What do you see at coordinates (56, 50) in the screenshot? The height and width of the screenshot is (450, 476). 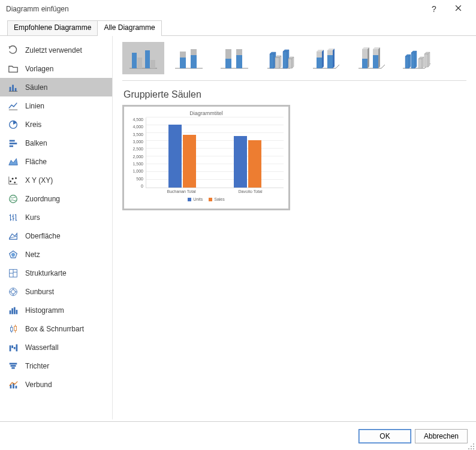 I see `sidebar-item-recent: Zuletzt verwendet` at bounding box center [56, 50].